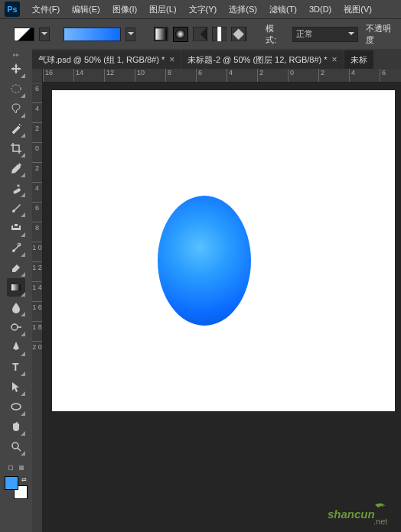  Describe the element at coordinates (275, 34) in the screenshot. I see `mode-label: 模式:` at that location.